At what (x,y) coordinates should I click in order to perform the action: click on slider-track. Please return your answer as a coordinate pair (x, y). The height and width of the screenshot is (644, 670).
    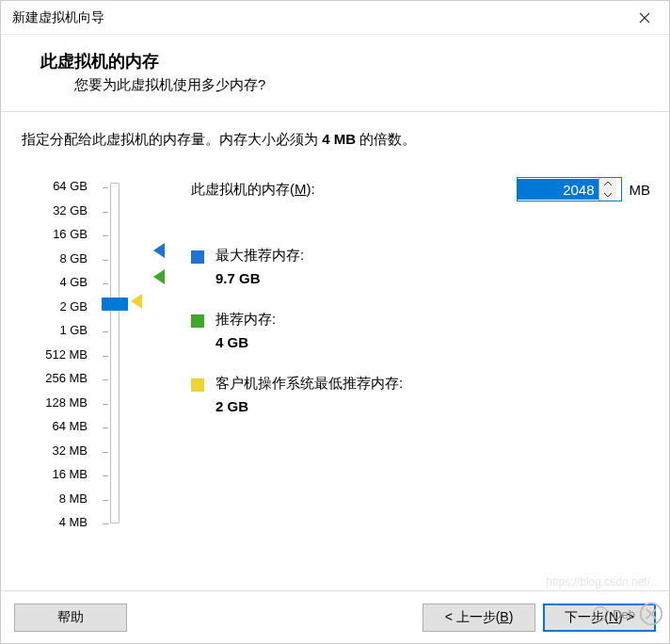
    Looking at the image, I should click on (115, 353).